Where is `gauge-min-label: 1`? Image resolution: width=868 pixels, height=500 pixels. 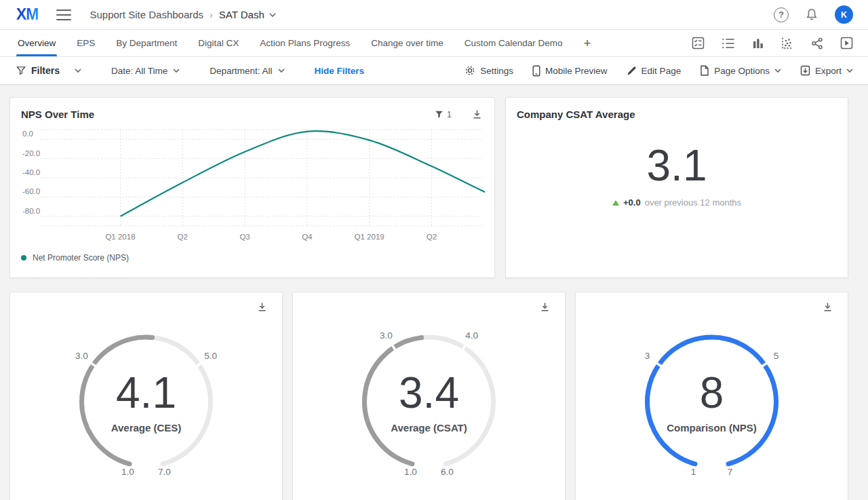
gauge-min-label: 1 is located at coordinates (694, 472).